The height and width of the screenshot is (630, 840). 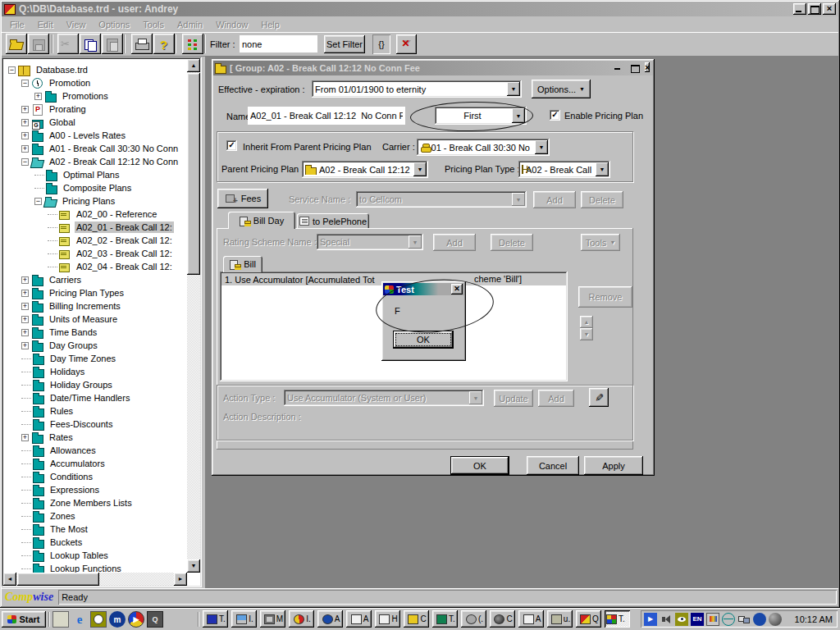 What do you see at coordinates (617, 619) in the screenshot?
I see `task-button: T.` at bounding box center [617, 619].